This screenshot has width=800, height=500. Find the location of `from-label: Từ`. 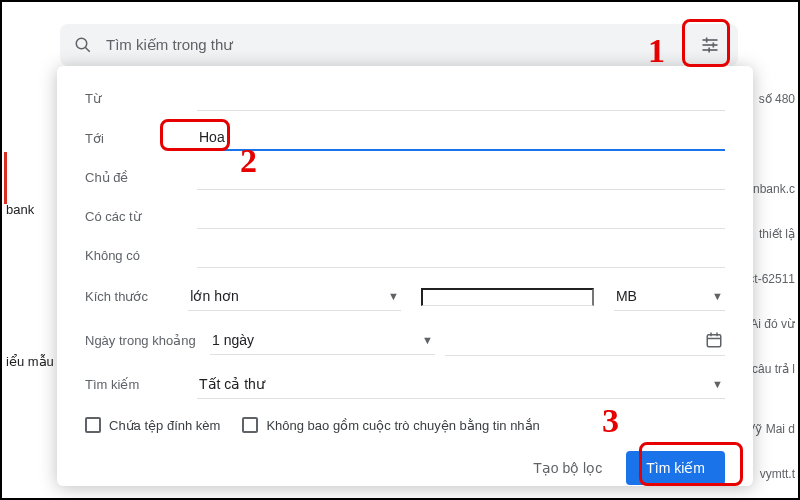

from-label: Từ is located at coordinates (141, 98).